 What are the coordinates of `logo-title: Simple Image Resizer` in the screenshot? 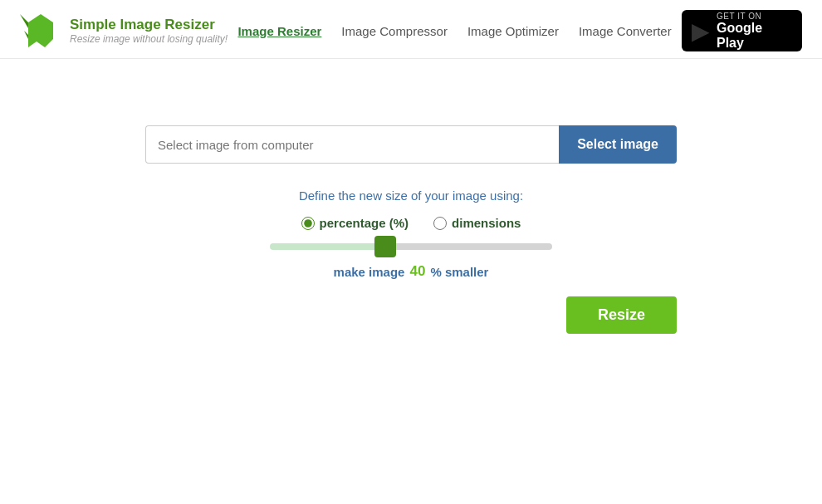 It's located at (149, 25).